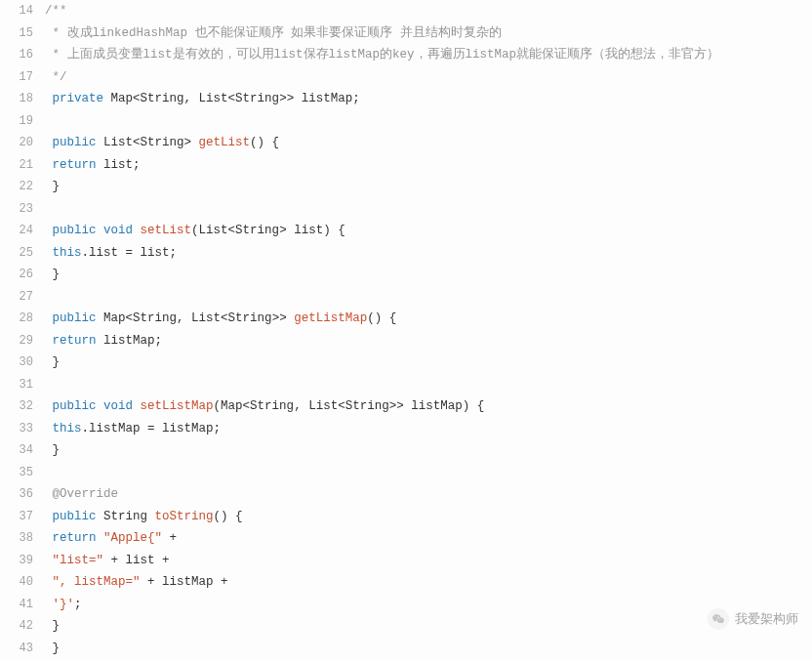  Describe the element at coordinates (428, 143) in the screenshot. I see `code-line: public List<String> getList() {` at that location.